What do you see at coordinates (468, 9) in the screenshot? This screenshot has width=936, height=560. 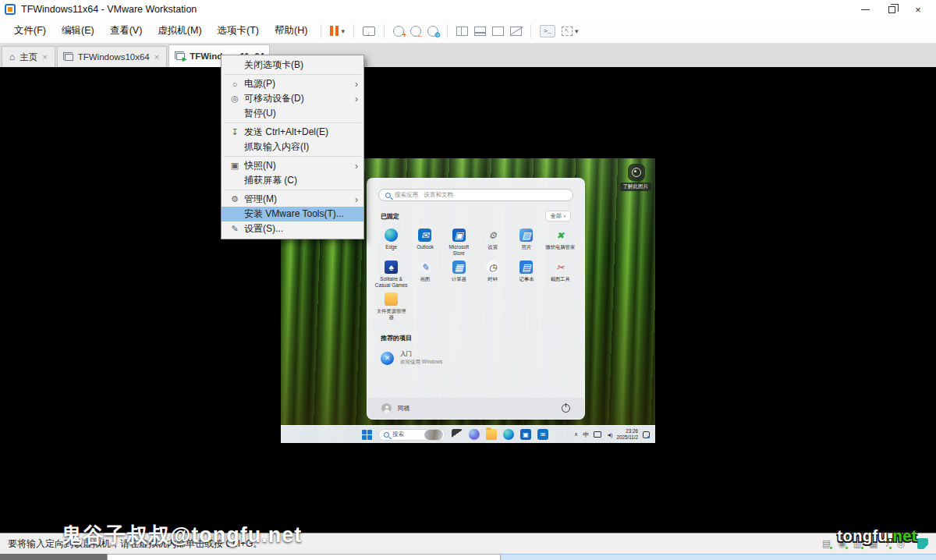 I see `title-bar: TFWindows11x64 - VMware Workstation ×` at bounding box center [468, 9].